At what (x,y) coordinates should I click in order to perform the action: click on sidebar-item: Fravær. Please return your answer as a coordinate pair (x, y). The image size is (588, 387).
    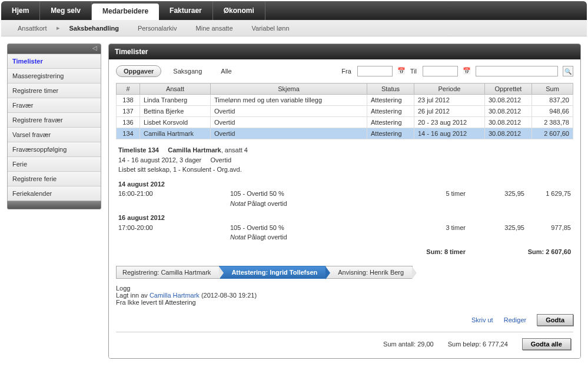
    Looking at the image, I should click on (54, 106).